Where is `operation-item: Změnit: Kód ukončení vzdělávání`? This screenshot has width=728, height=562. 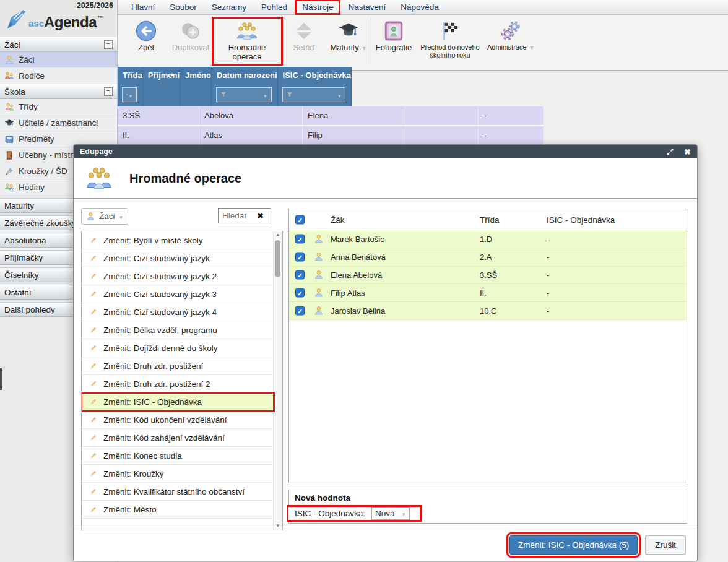
operation-item: Změnit: Kód ukončení vzdělávání is located at coordinates (178, 420).